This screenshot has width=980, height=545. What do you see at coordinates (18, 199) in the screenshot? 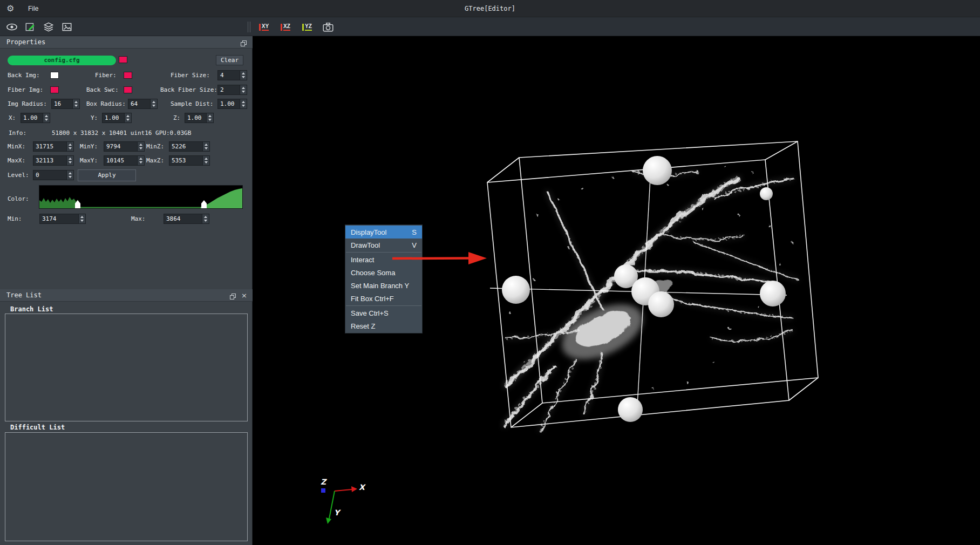
I see `color-label: Color:` at bounding box center [18, 199].